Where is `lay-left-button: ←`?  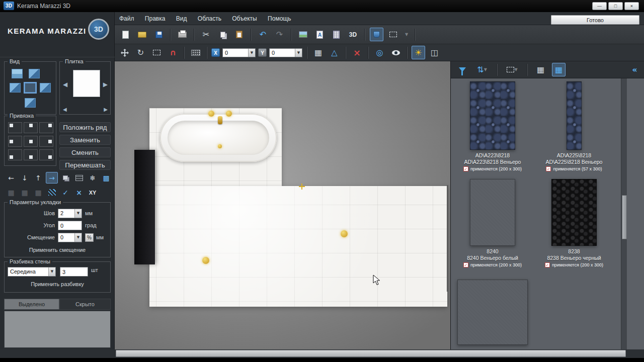 lay-left-button: ← is located at coordinates (11, 178).